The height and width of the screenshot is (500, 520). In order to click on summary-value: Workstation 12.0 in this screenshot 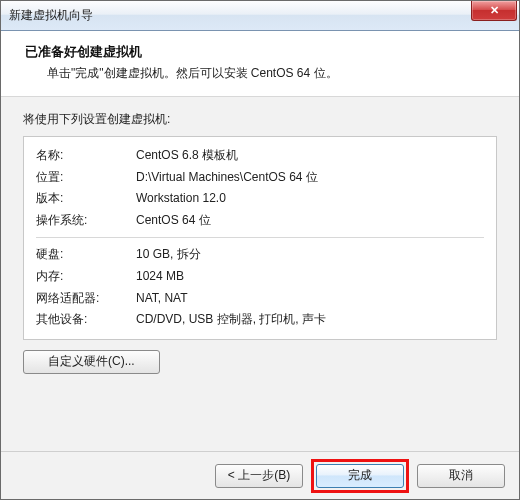, I will do `click(310, 199)`.